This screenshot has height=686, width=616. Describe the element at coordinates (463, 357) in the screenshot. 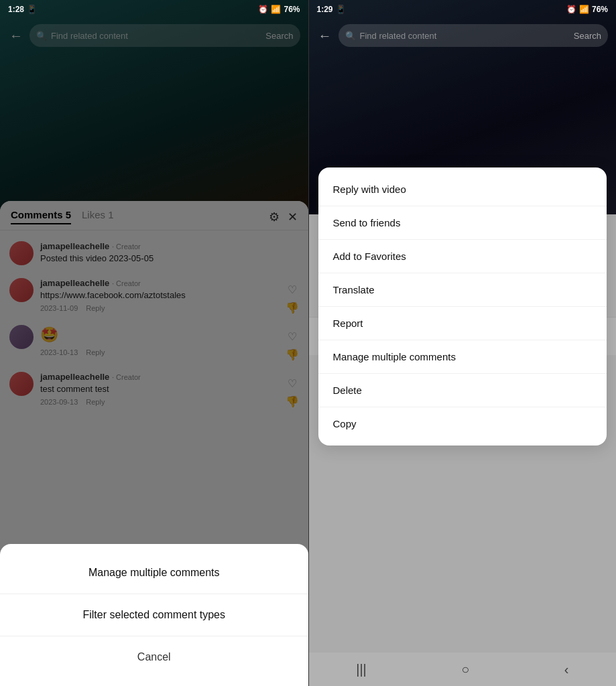

I see `menu-manage-comments: Manage multiple comments` at that location.